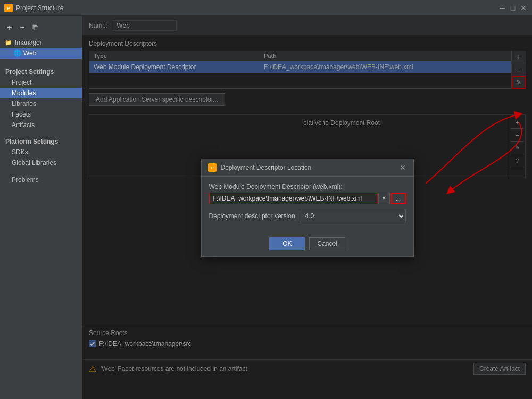 The image size is (532, 399). Describe the element at coordinates (353, 216) in the screenshot. I see `dialog-version-select: 4.0 3.1 3.0 2.5` at that location.